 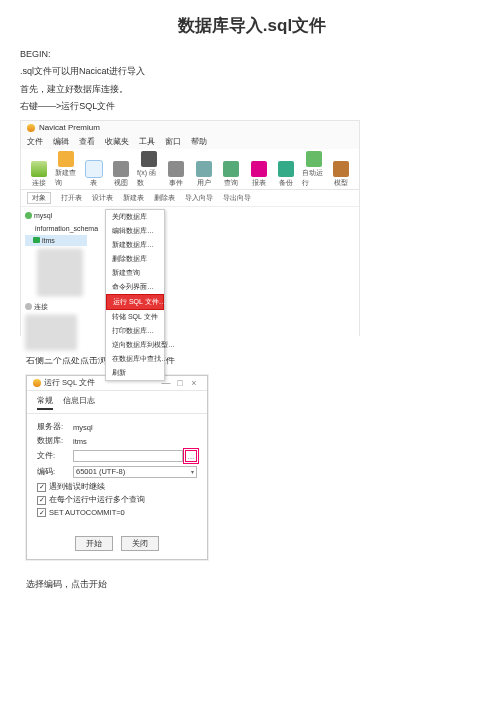 I want to click on paragraph-intro: .sql文件可以用Nacicat进行导入, so click(x=252, y=72).